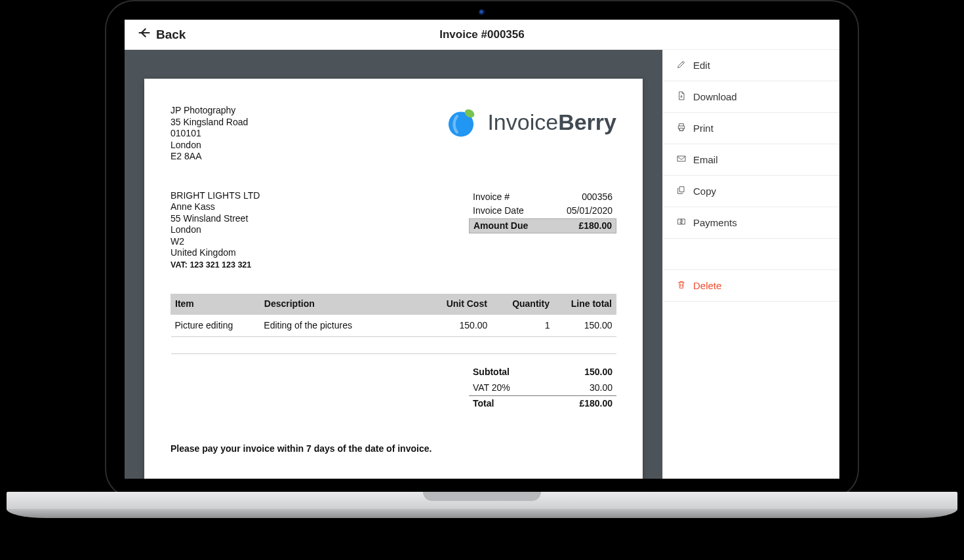 This screenshot has height=560, width=964. What do you see at coordinates (681, 97) in the screenshot?
I see `download-icon` at bounding box center [681, 97].